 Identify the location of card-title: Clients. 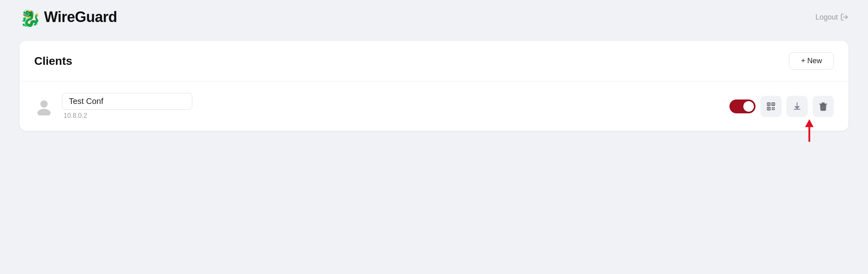
(53, 61).